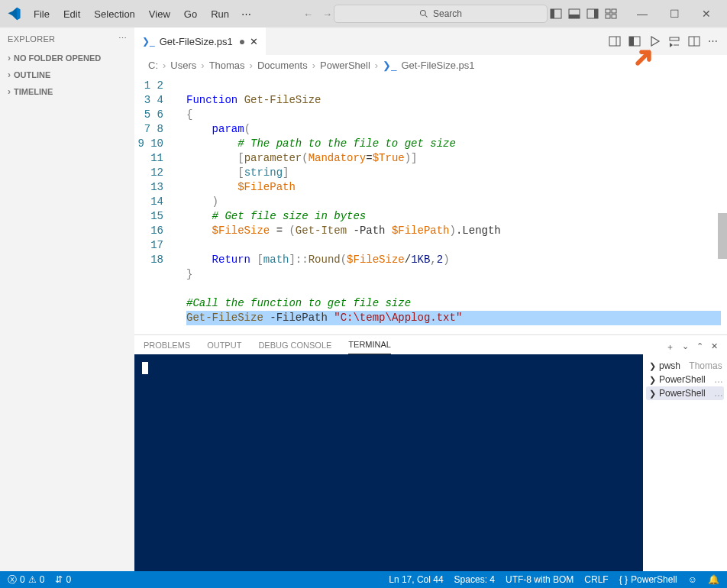 The height and width of the screenshot is (588, 727). What do you see at coordinates (706, 14) in the screenshot?
I see `window-close-icon: ✕` at bounding box center [706, 14].